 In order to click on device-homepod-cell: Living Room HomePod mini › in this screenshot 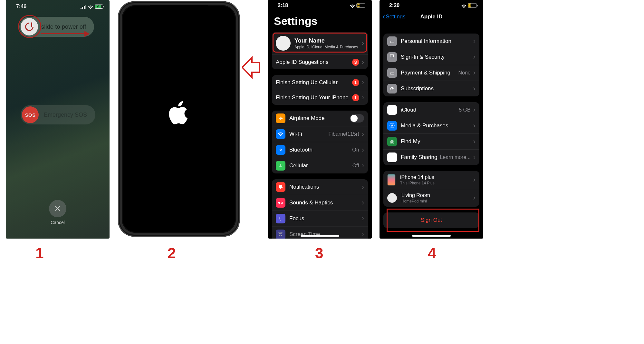, I will do `click(431, 198)`.